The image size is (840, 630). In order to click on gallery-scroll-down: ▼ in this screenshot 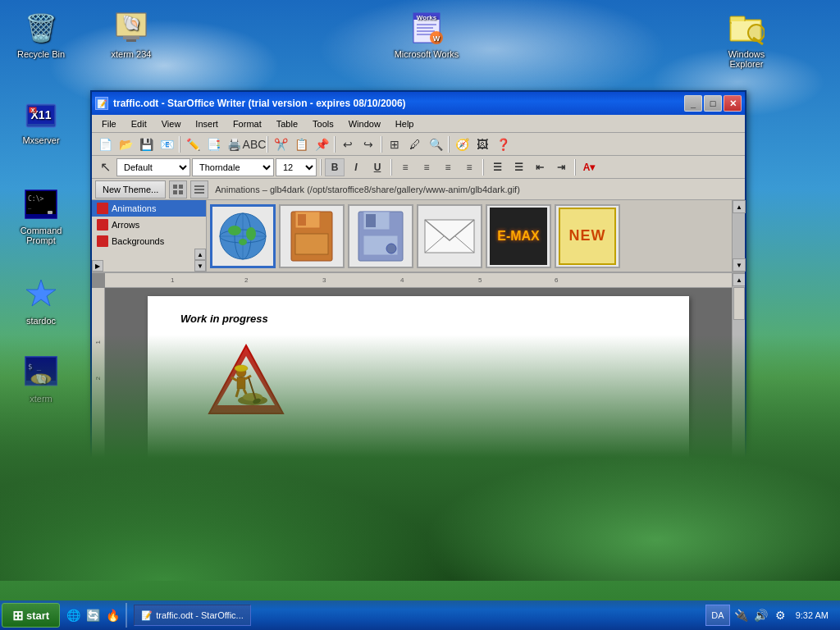, I will do `click(739, 265)`.